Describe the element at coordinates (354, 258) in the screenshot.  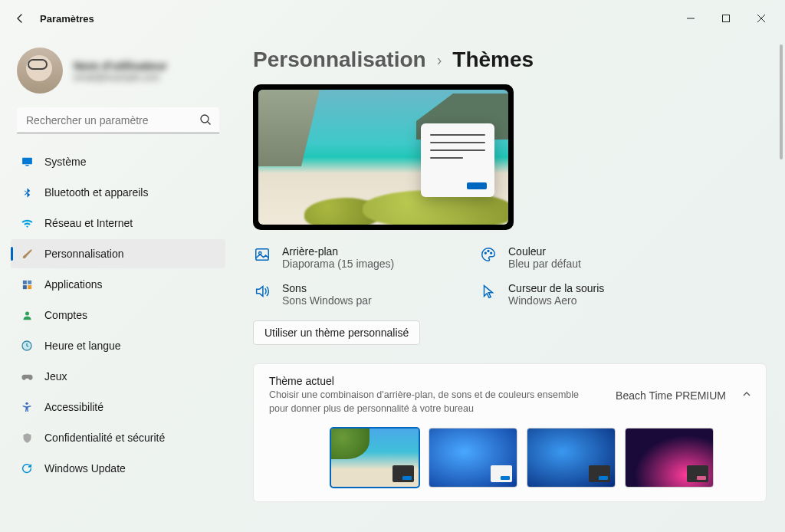
I see `setting-background: Arrière-planDiaporama (15 images)` at that location.